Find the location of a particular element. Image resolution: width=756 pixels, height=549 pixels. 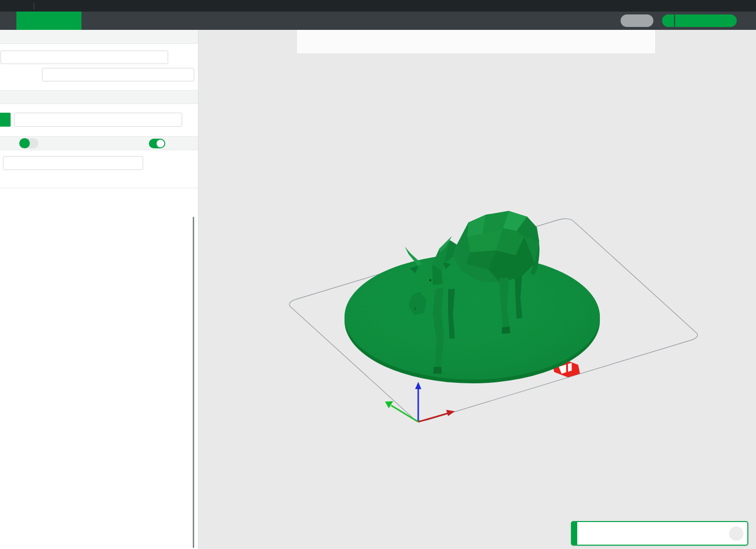

process-tabs is located at coordinates (99, 179).